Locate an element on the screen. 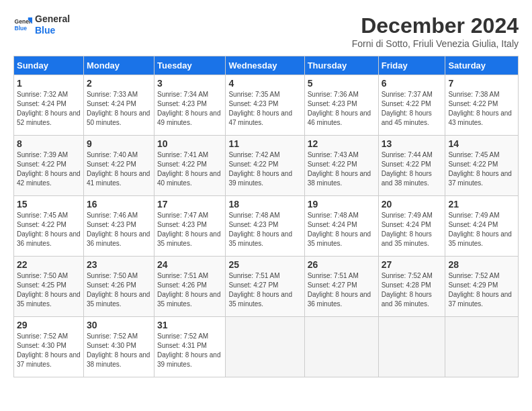  day-info: Sunrise: 7:51 AMSunset: 4:26 PMDaylight:… is located at coordinates (189, 290).